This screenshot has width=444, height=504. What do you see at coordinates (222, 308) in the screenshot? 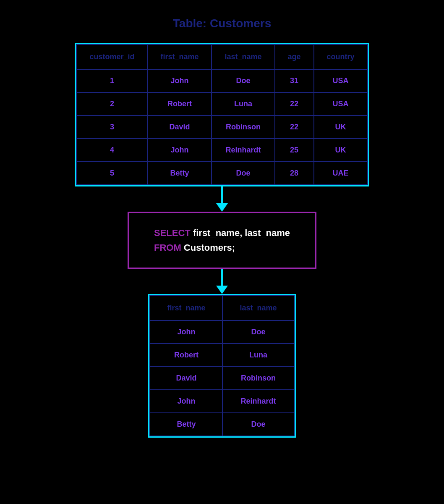
I see `result-header-row: first_name last_name` at bounding box center [222, 308].